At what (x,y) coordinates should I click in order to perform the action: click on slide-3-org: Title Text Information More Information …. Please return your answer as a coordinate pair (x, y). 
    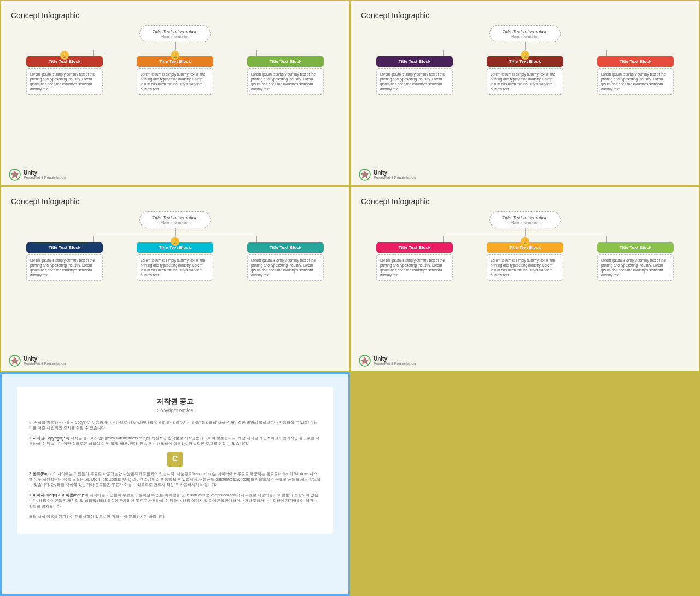
    Looking at the image, I should click on (175, 246).